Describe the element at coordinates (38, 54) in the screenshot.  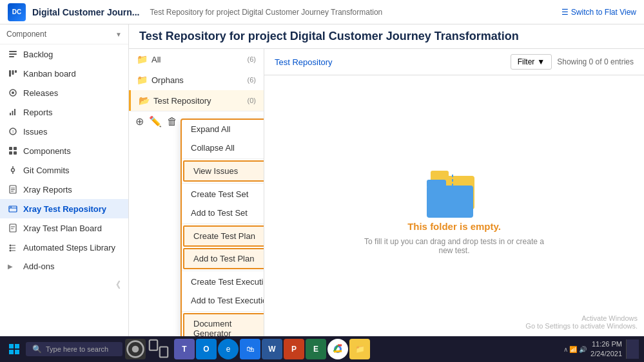
I see `sidebar-item-label: Backlog` at that location.